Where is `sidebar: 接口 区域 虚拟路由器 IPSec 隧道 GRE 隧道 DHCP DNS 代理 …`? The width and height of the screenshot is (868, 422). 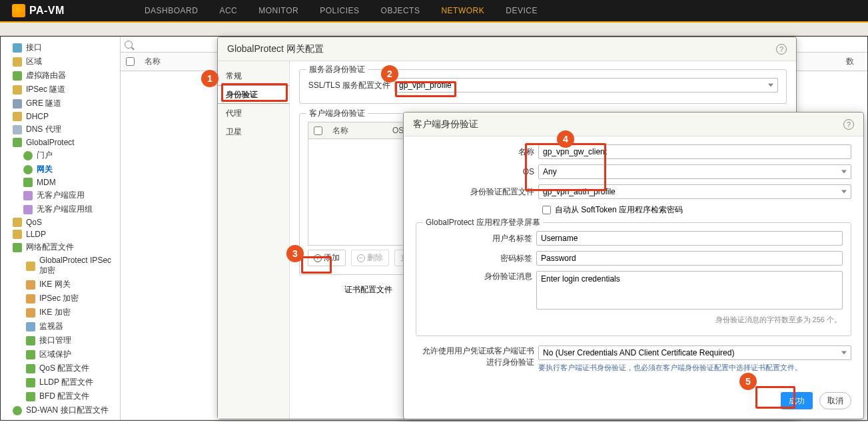 sidebar: 接口 区域 虚拟路由器 IPSec 隧道 GRE 隧道 DHCP DNS 代理 … is located at coordinates (61, 228).